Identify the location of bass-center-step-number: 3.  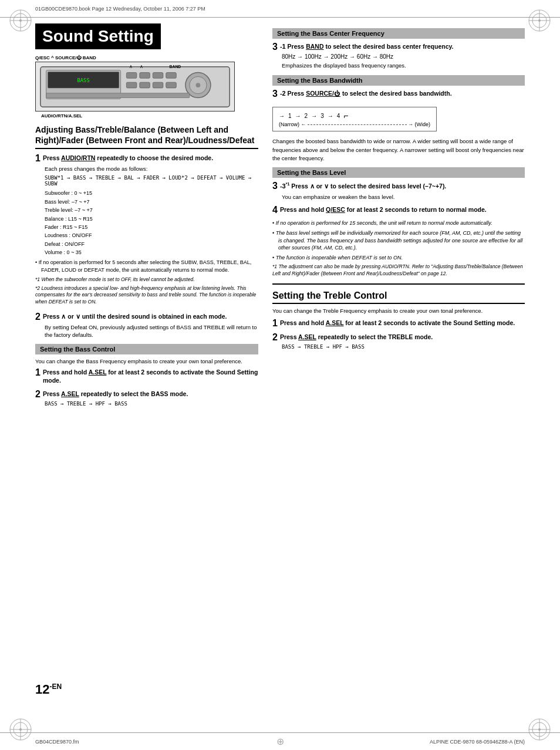
(275, 47).